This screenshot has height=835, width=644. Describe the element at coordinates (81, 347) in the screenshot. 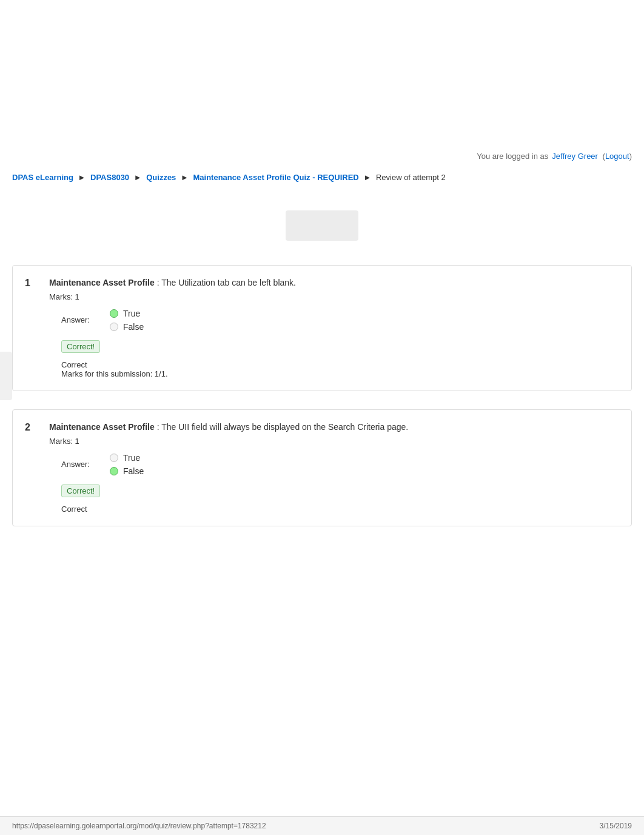

I see `question-1-feedback: Correct!` at that location.